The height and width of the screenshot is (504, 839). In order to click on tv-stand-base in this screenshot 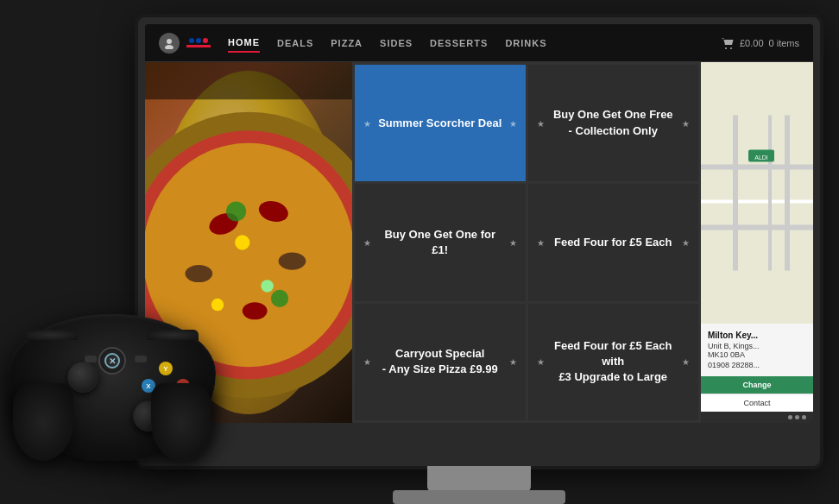, I will do `click(479, 497)`.